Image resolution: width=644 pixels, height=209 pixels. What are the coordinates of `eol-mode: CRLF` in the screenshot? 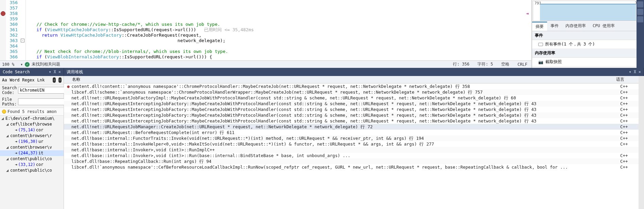 It's located at (522, 64).